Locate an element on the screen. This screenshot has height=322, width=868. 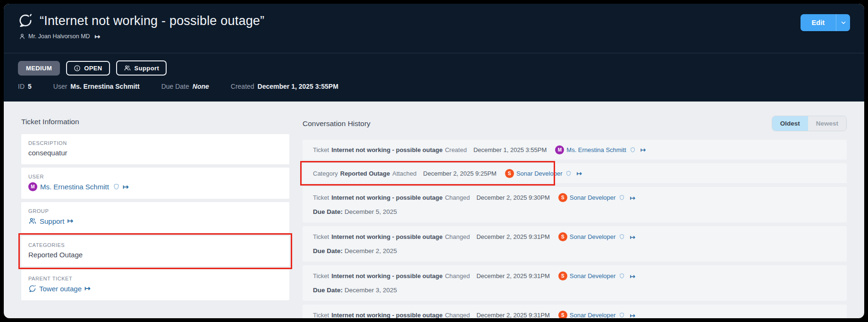
ticket-meta-bar: MEDIUM OPEN Support ID5 UserMs. Ernestin… is located at coordinates (434, 77).